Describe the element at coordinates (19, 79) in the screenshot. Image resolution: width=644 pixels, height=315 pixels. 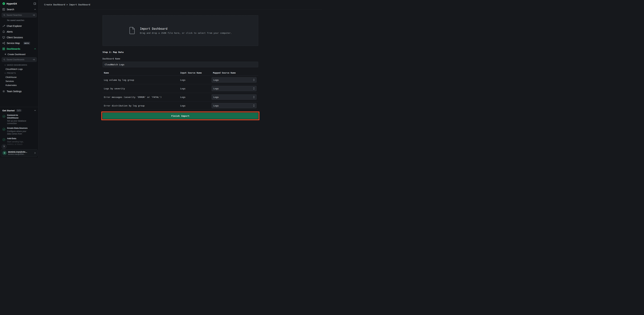
I see `sidebar: HyperDX Search Saved Searches ⌘K No save…` at that location.